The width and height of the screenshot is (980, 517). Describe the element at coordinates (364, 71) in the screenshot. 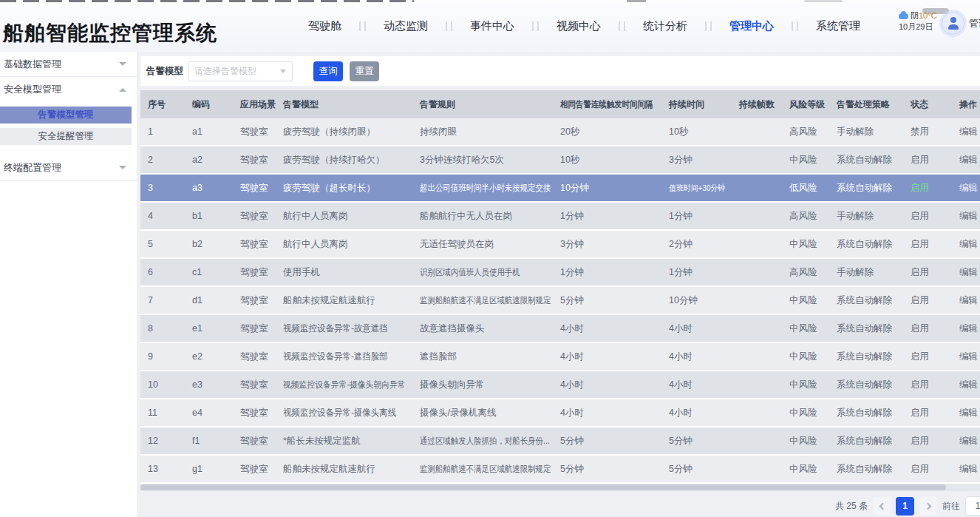

I see `reset-button: 重置` at that location.